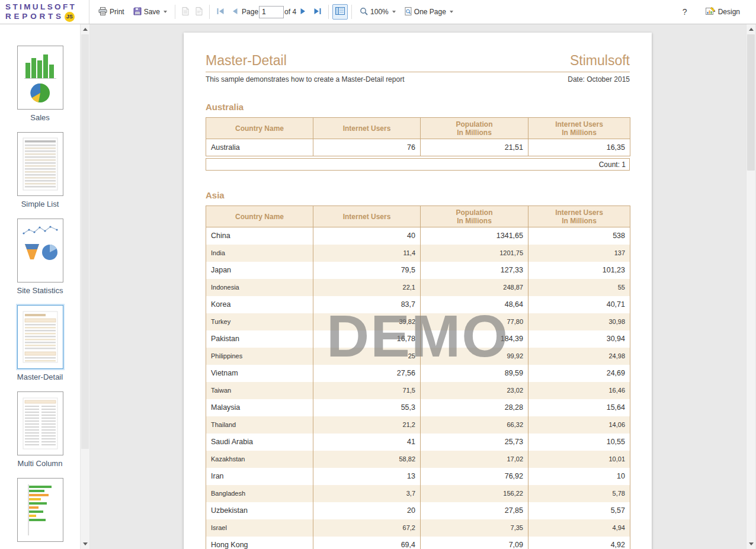 Image resolution: width=756 pixels, height=549 pixels. Describe the element at coordinates (729, 12) in the screenshot. I see `design-label: Design` at that location.